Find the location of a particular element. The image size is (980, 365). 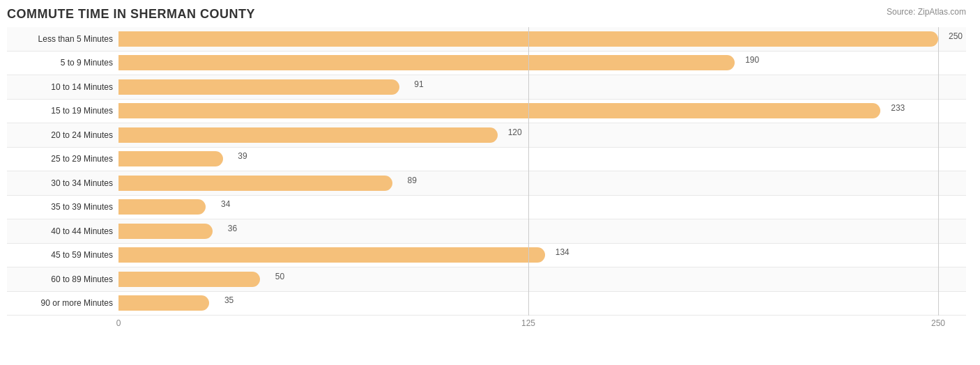

bar-fill: 250 is located at coordinates (528, 39).